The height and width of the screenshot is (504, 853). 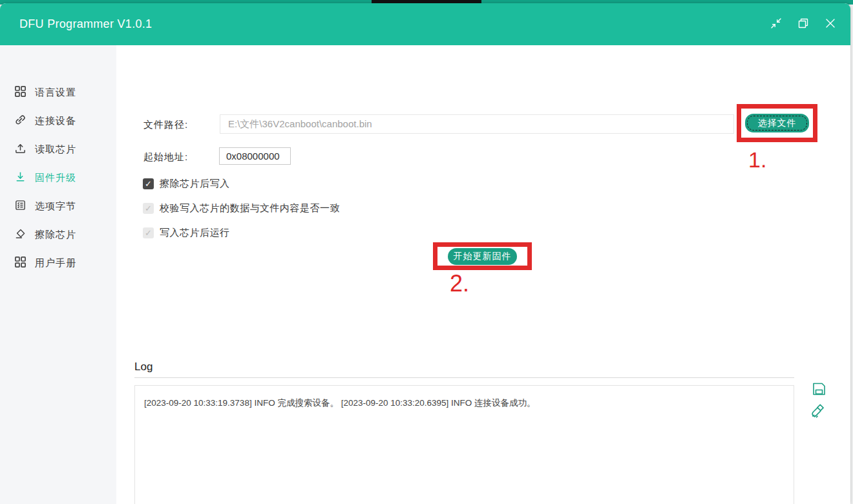 What do you see at coordinates (58, 235) in the screenshot?
I see `sidebar-item-erase-chip: 擦除芯片` at bounding box center [58, 235].